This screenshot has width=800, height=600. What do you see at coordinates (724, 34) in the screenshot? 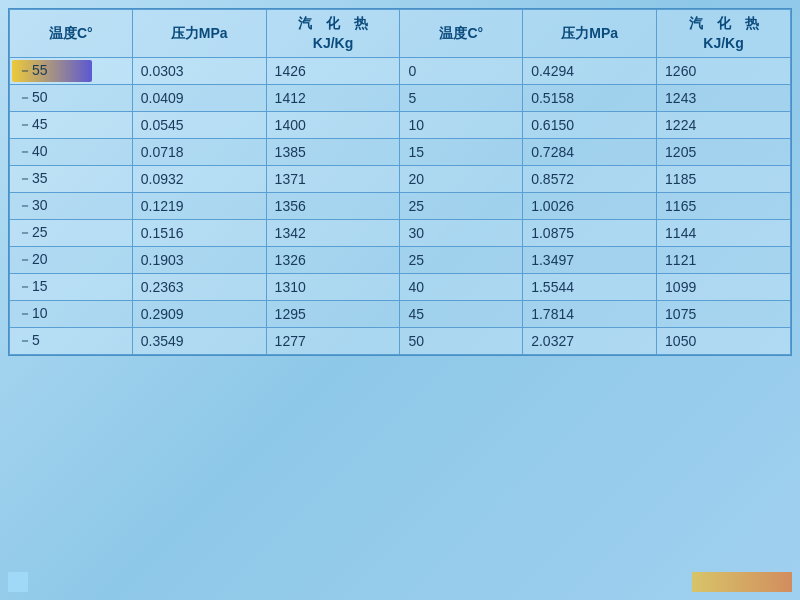
I see `header-heat2: 汽 化 热 KJ/Kg` at bounding box center [724, 34].